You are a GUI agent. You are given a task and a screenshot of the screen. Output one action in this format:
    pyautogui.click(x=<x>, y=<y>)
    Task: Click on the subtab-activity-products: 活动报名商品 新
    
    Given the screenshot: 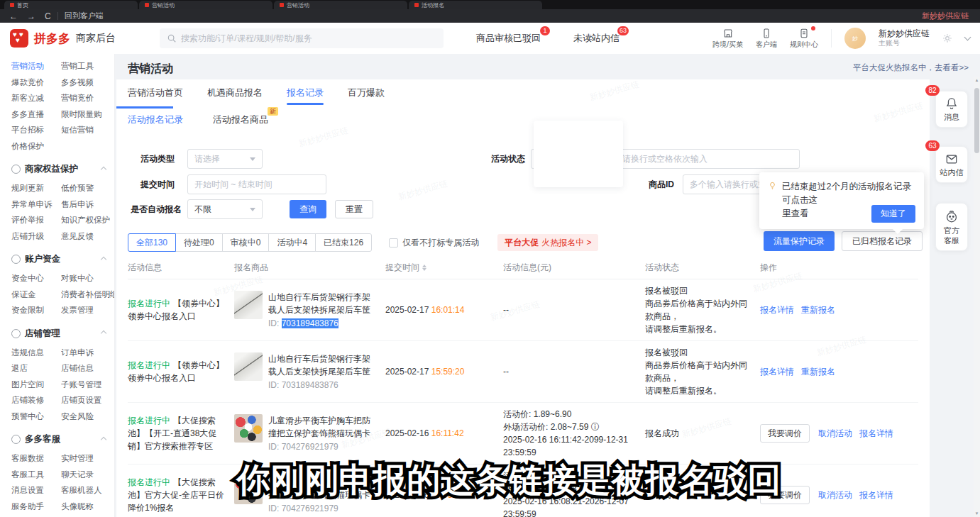 What is the action you would take?
    pyautogui.click(x=241, y=120)
    